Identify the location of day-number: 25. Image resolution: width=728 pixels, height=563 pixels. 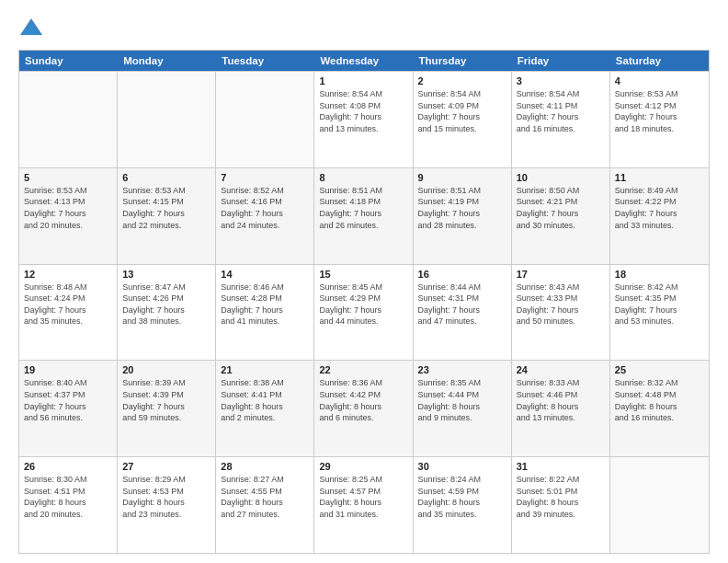
(660, 370).